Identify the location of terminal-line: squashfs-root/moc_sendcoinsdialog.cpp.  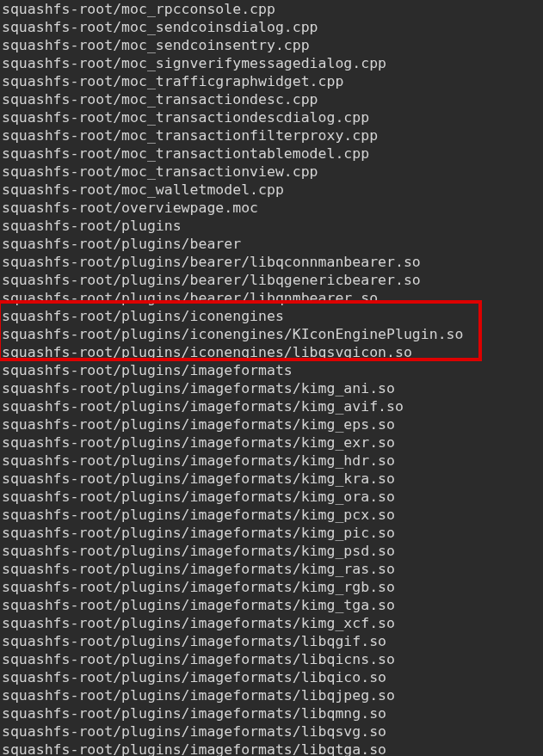
(272, 28).